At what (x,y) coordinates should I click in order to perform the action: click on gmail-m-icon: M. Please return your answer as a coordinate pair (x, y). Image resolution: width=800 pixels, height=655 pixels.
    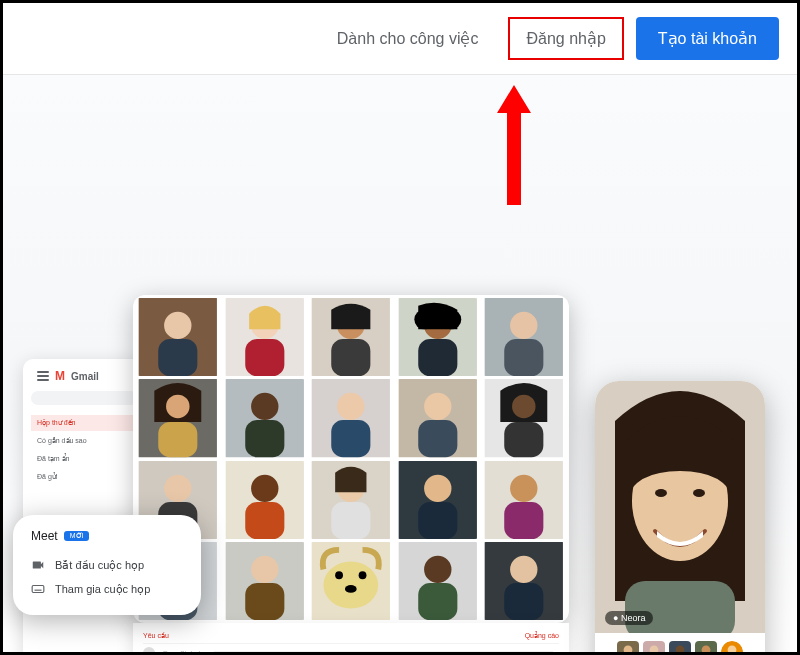
    Looking at the image, I should click on (60, 376).